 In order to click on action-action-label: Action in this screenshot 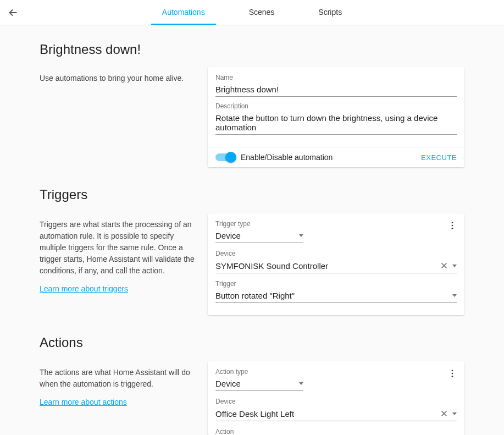, I will do `click(336, 431)`.